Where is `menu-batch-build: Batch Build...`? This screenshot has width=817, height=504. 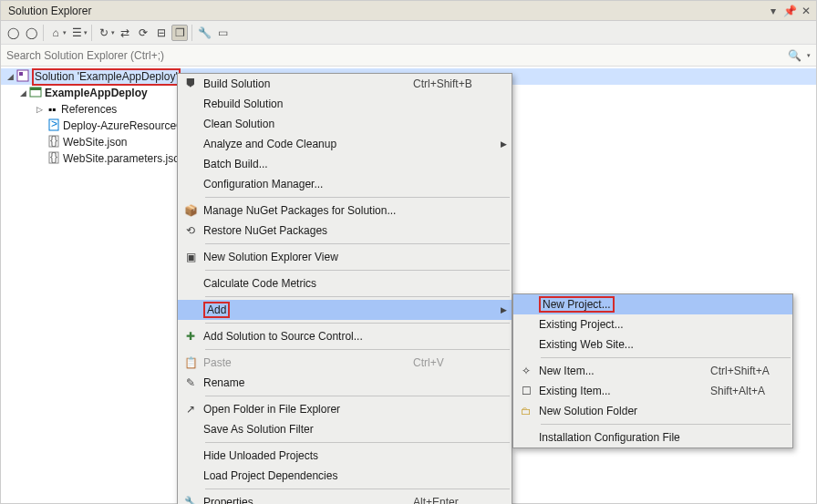
menu-batch-build: Batch Build... is located at coordinates (345, 164).